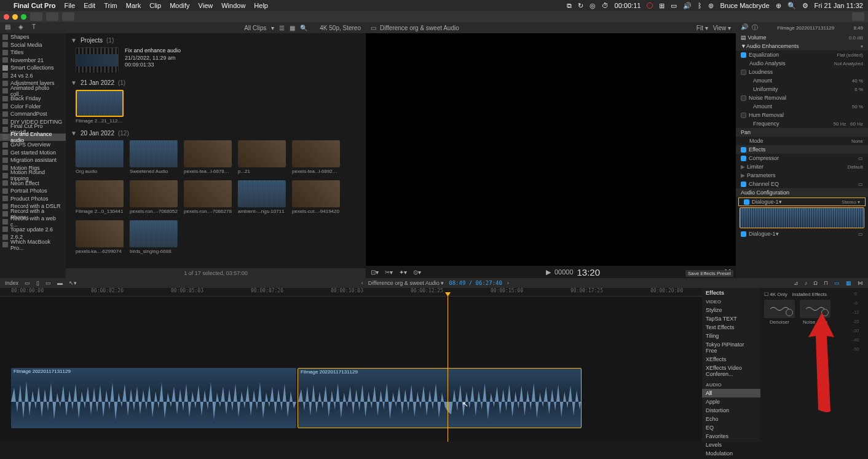  What do you see at coordinates (255, 28) in the screenshot?
I see `clips-filter: All Clips` at bounding box center [255, 28].